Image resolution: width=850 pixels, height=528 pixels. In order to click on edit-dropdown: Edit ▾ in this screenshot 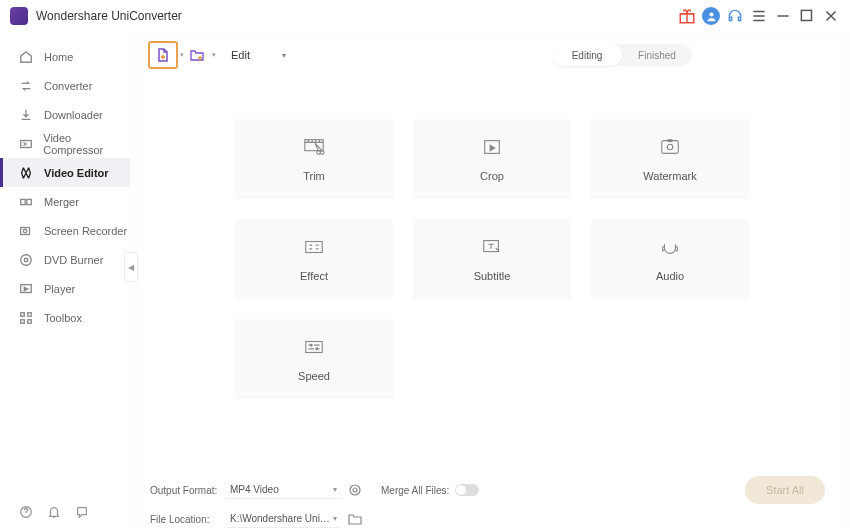, I will do `click(258, 55)`.